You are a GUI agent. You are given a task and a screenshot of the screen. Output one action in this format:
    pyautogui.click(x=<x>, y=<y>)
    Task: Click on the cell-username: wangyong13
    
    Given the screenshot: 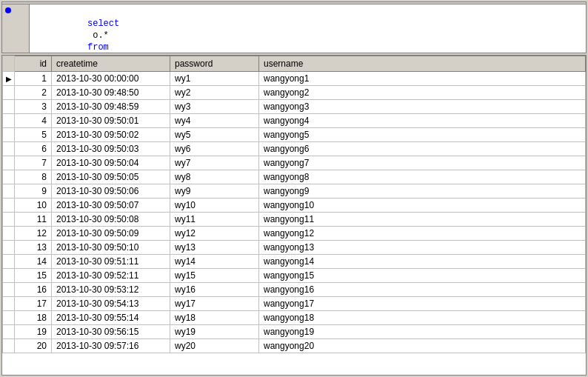 What is the action you would take?
    pyautogui.click(x=422, y=247)
    